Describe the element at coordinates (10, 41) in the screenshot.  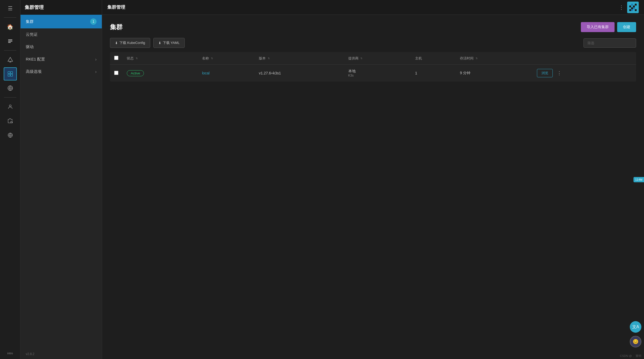
I see `helm-icon` at that location.